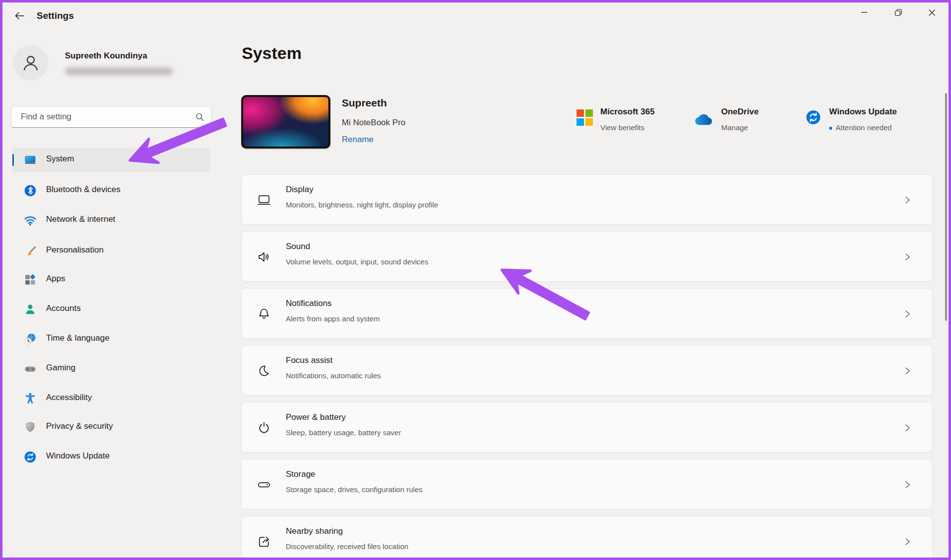 The image size is (951, 560). I want to click on sidebar-item-windows-update: Windows Update, so click(111, 457).